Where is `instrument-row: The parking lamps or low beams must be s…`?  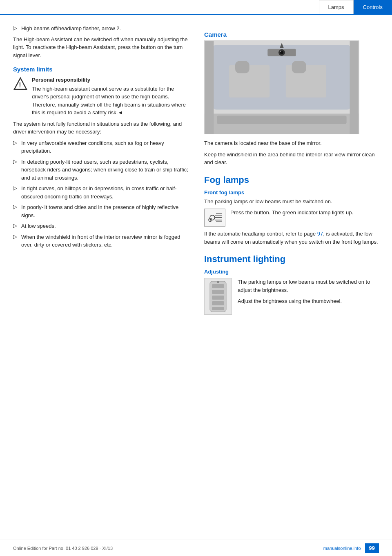
instrument-row: The parking lamps or low beams must be s… is located at coordinates (292, 296).